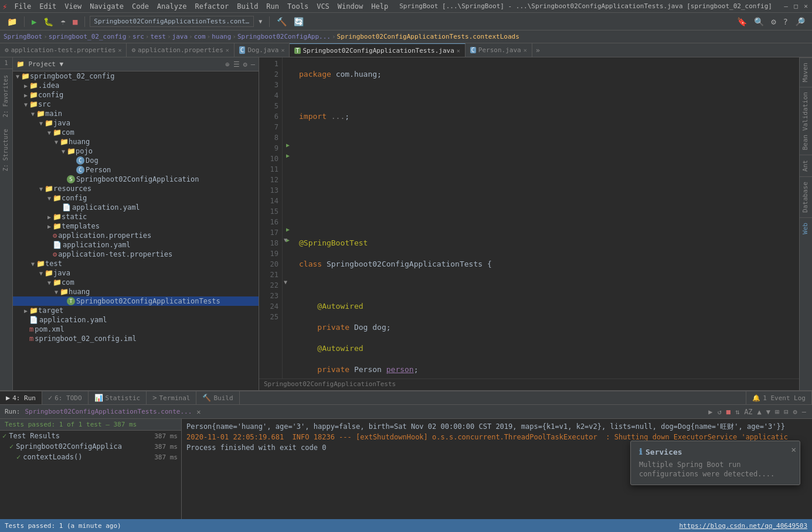 The width and height of the screenshot is (812, 532). Describe the element at coordinates (63, 22) in the screenshot. I see `coverage-button: ☂` at that location.